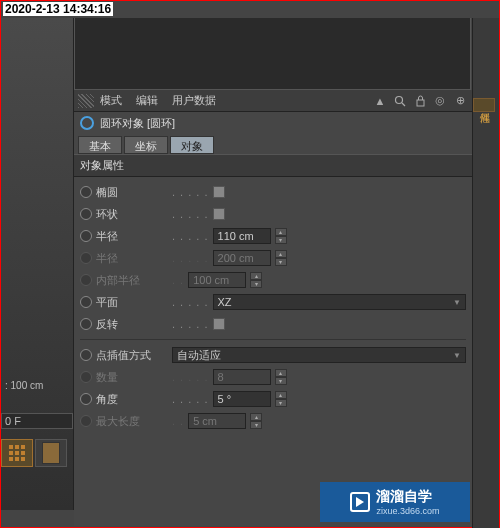 The height and width of the screenshot is (528, 500). What do you see at coordinates (395, 502) in the screenshot?
I see `watermark: 溜溜自学 zixue.3d66.com` at bounding box center [395, 502].